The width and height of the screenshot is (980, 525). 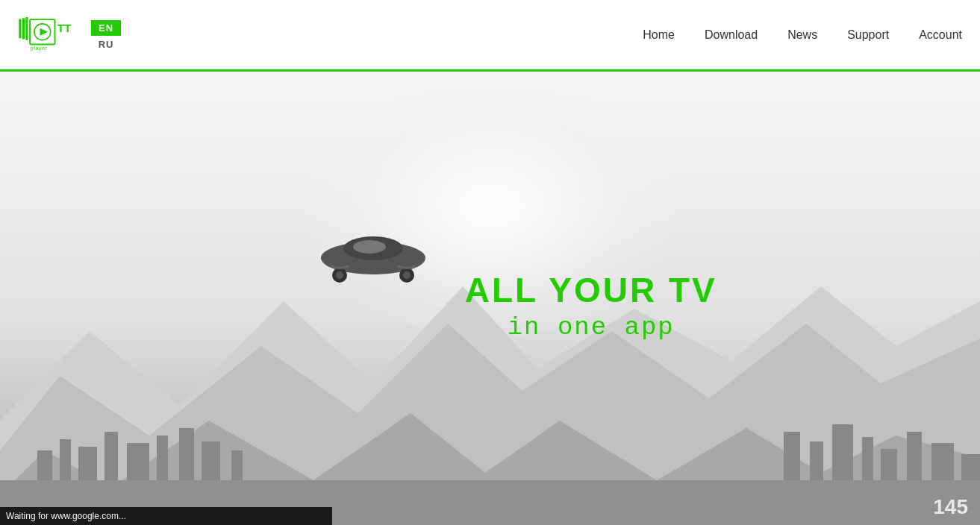 I want to click on site-header: TT player EN RU Home Download News Suppo…, so click(x=490, y=36).